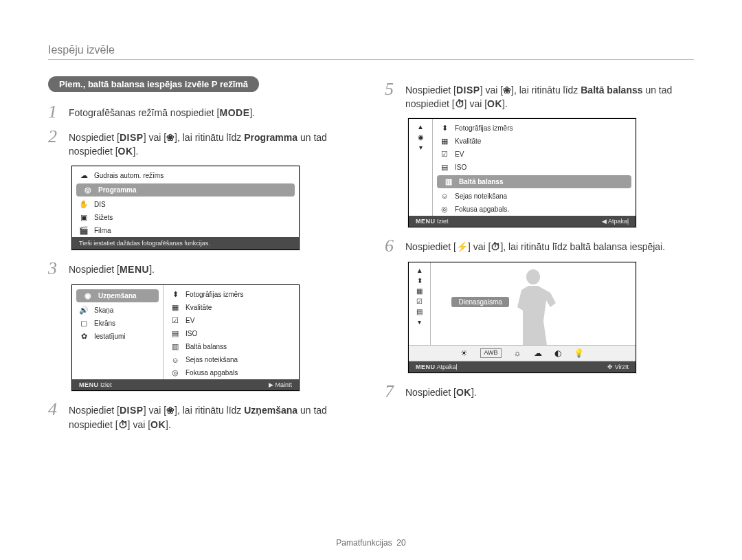 Image resolution: width=742 pixels, height=560 pixels. Describe the element at coordinates (420, 126) in the screenshot. I see `scroll-icon: ▲` at that location.